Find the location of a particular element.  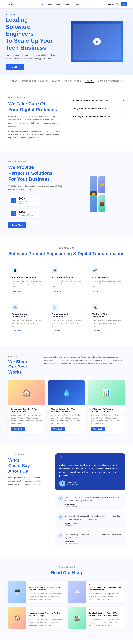

hero-tag: Software is located at coordinates (36, 14).